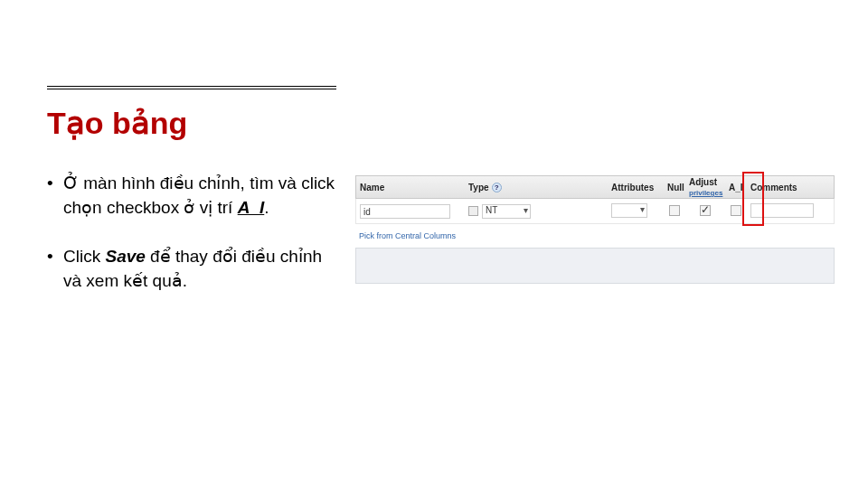  I want to click on th-null: Null, so click(675, 188).